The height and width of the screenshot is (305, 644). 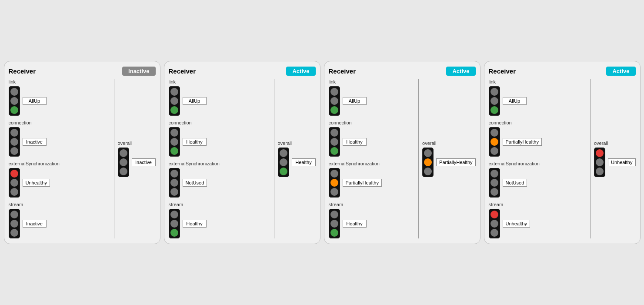 I want to click on receiver-card-2: ReceiverActivelinkAllUpconnectionHealthy…, so click(x=242, y=152).